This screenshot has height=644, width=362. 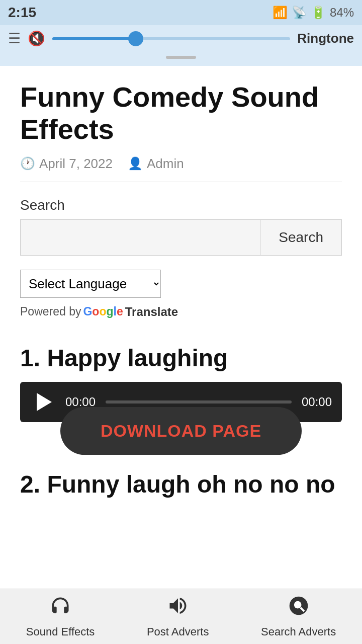 I want to click on sound-title-1: 1. Happy laughing, so click(x=181, y=358).